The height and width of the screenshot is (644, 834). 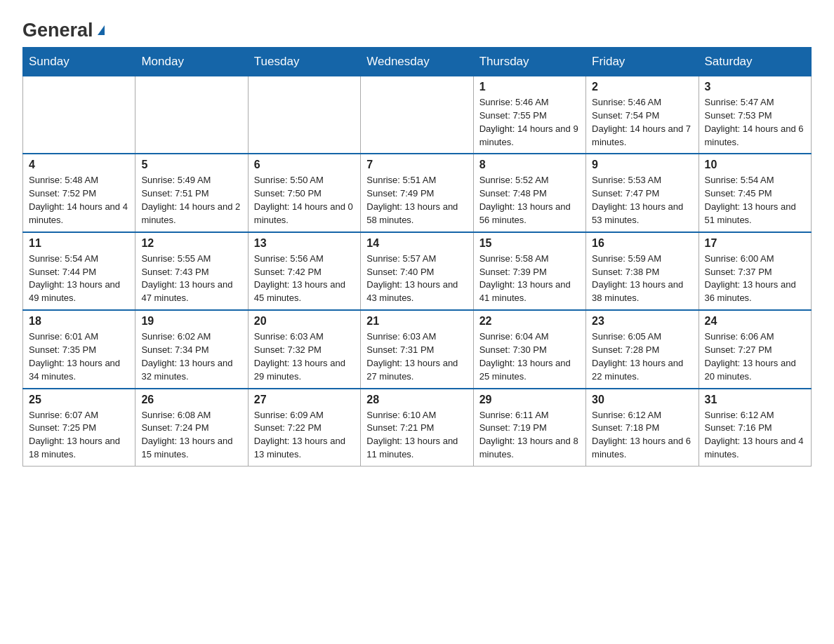 What do you see at coordinates (755, 192) in the screenshot?
I see `calendar-day-cell: 10Sunrise: 5:54 AMSunset: 7:45 PMDayligh…` at bounding box center [755, 192].